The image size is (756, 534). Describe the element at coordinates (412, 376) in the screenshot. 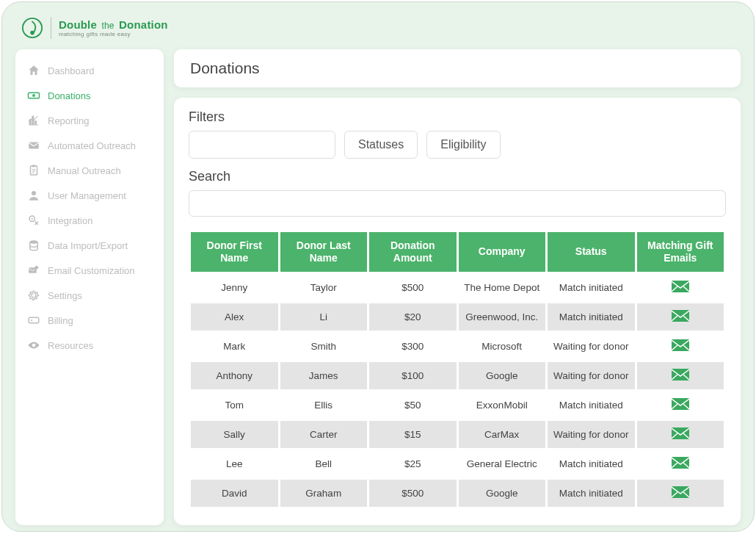

I see `cell-amount: $100` at that location.